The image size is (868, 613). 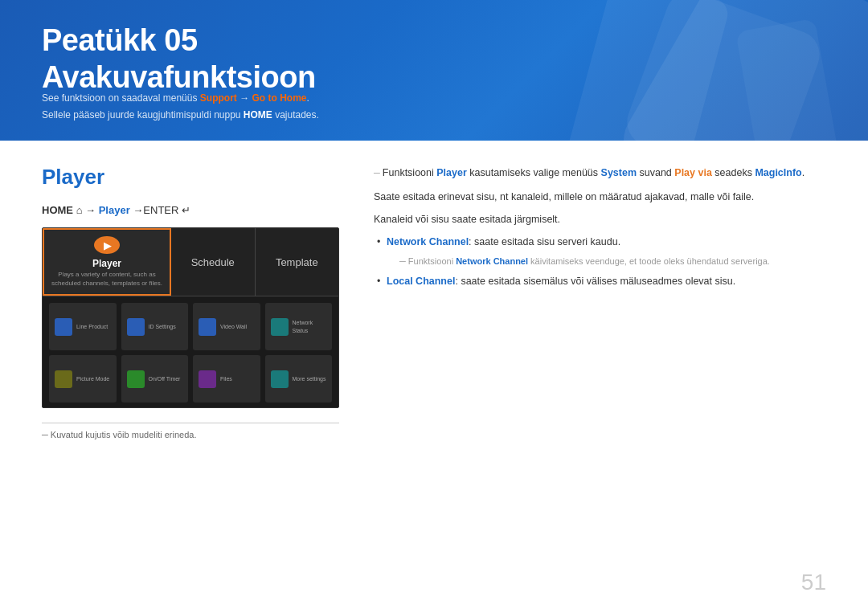 What do you see at coordinates (107, 245) in the screenshot?
I see `player-play-icon` at bounding box center [107, 245].